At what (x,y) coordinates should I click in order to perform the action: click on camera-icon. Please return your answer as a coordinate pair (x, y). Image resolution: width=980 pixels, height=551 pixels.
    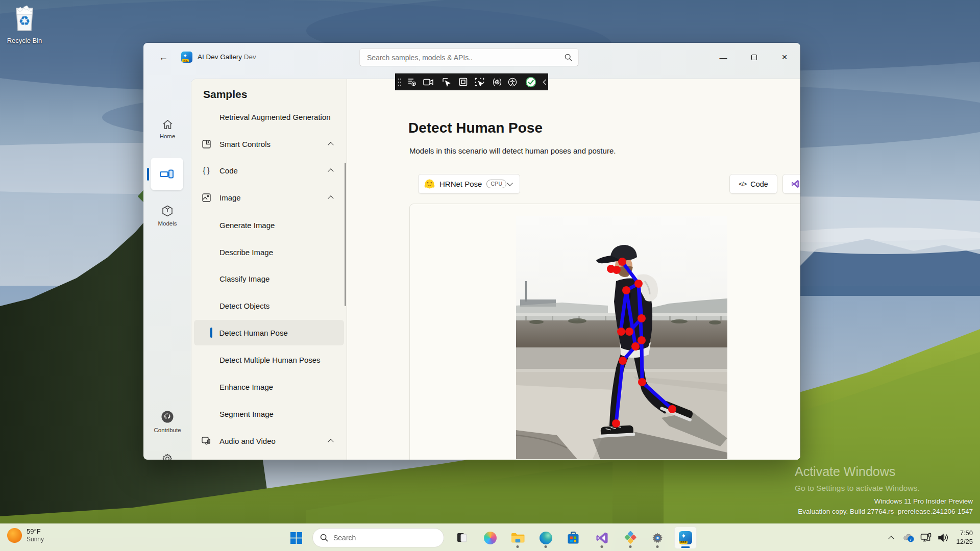
    Looking at the image, I should click on (428, 82).